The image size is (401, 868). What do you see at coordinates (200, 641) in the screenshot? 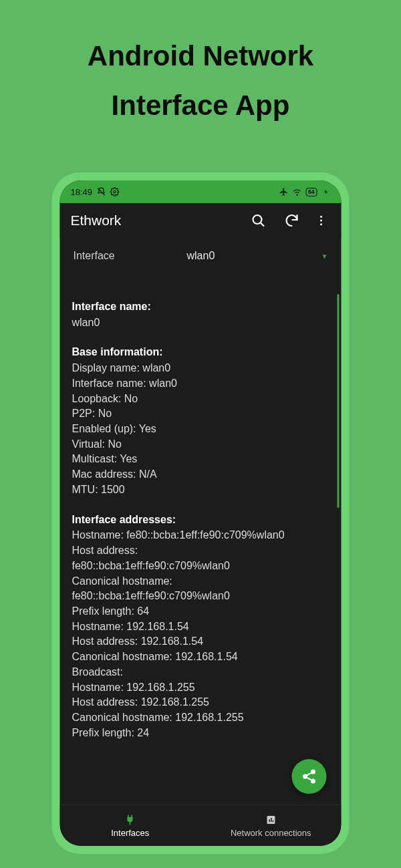
I see `info-line: Host address: 192.168.1.54` at bounding box center [200, 641].